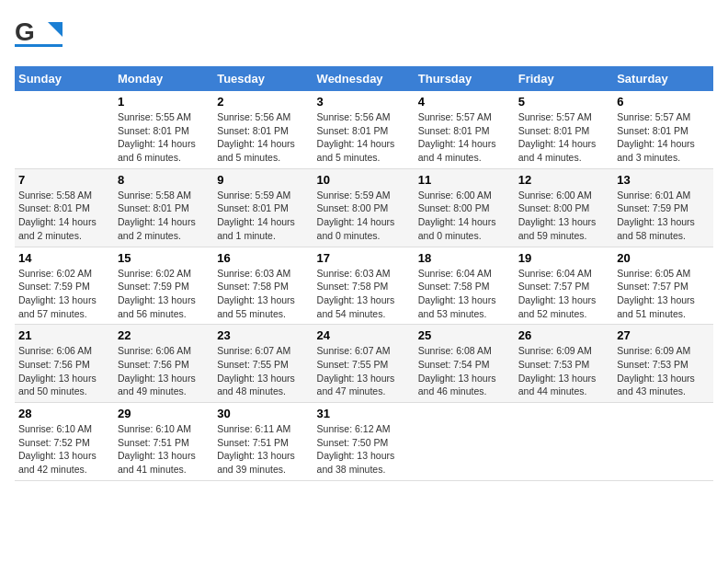  I want to click on calendar-cell: 27Sunrise: 6:09 AM Sunset: 7:53 PM Dayli…, so click(664, 364).